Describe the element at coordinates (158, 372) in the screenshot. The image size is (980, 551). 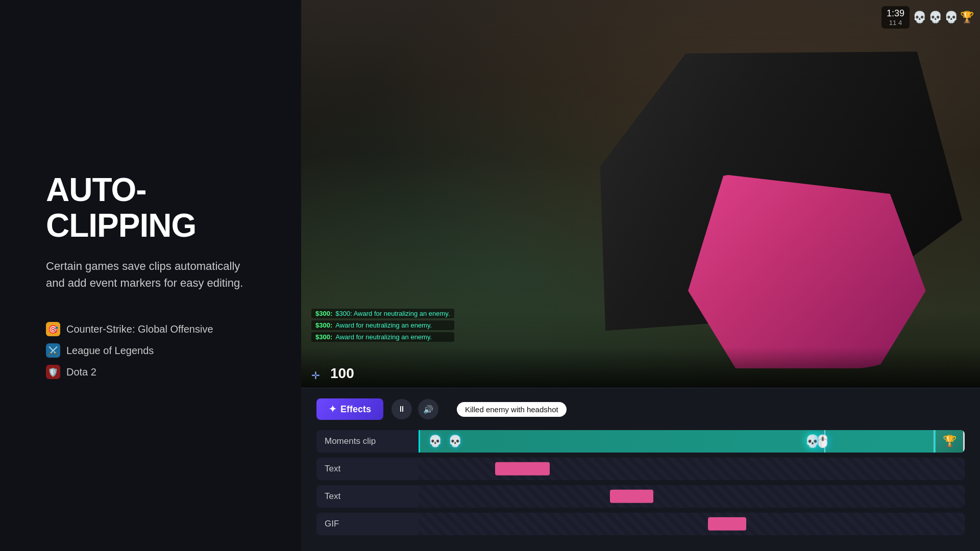
I see `game-item-dota2: 🛡️ Dota 2` at that location.